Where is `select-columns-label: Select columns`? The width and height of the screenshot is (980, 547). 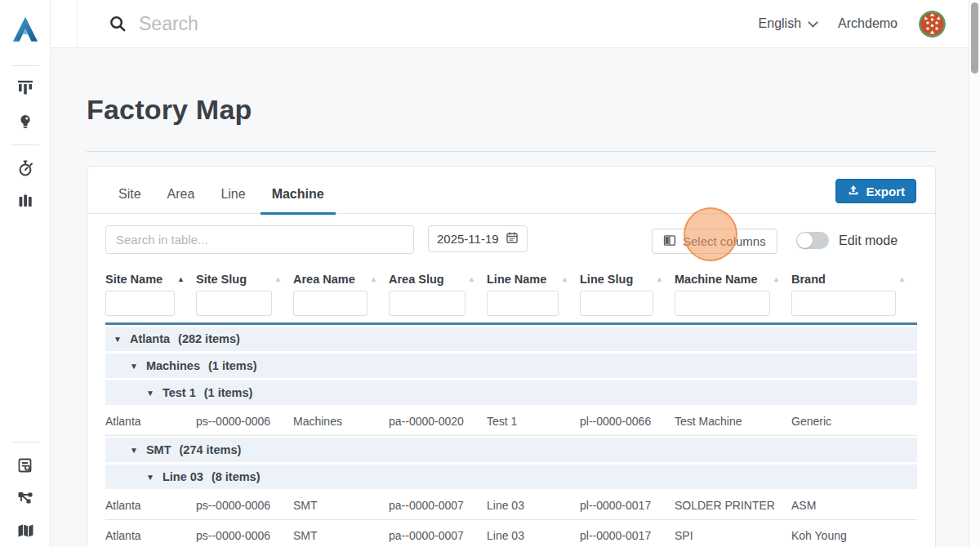
select-columns-label: Select columns is located at coordinates (724, 242).